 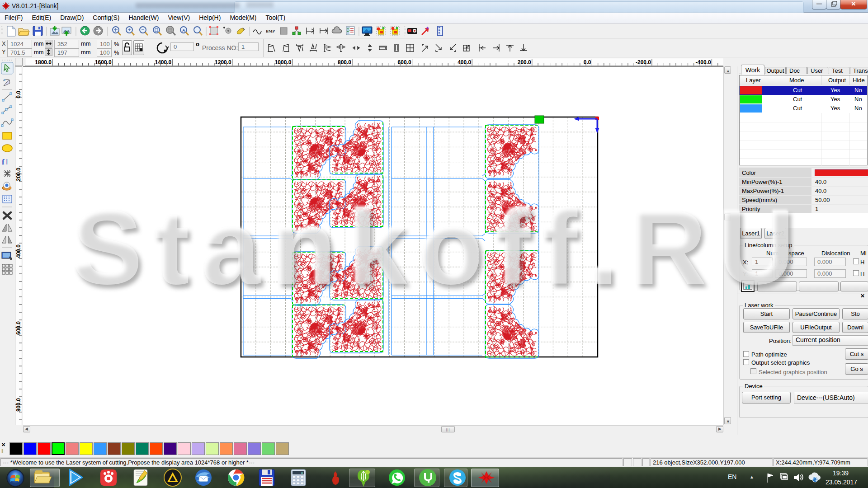 What do you see at coordinates (184, 30) in the screenshot?
I see `svg-text: A` at bounding box center [184, 30].